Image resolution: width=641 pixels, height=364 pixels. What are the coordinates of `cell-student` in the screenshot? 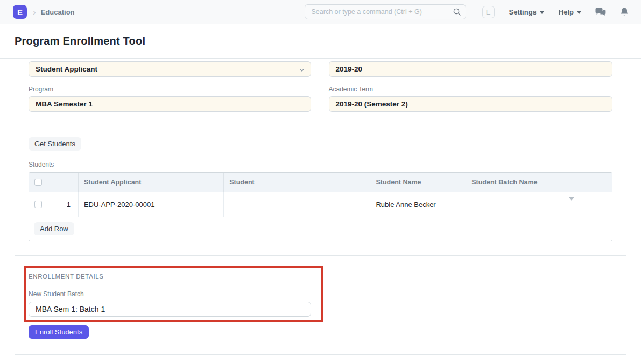 It's located at (297, 204).